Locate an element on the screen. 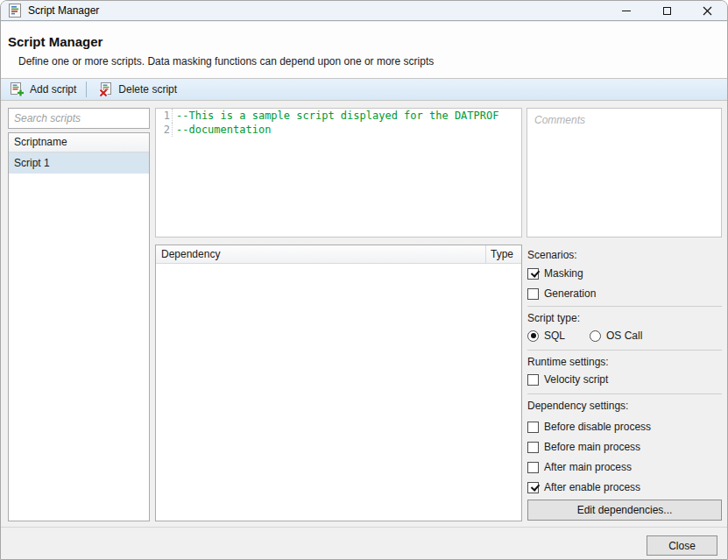  checkbox-before-main-process: Before main process is located at coordinates (583, 447).